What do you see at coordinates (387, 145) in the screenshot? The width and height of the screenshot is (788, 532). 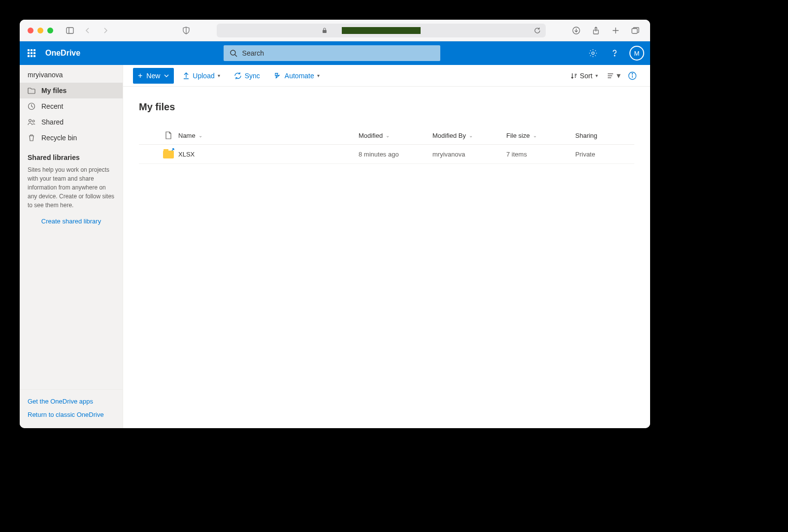 I see `file-table: Name ⌄ Modified ⌄ Modified By ⌄ File s` at bounding box center [387, 145].